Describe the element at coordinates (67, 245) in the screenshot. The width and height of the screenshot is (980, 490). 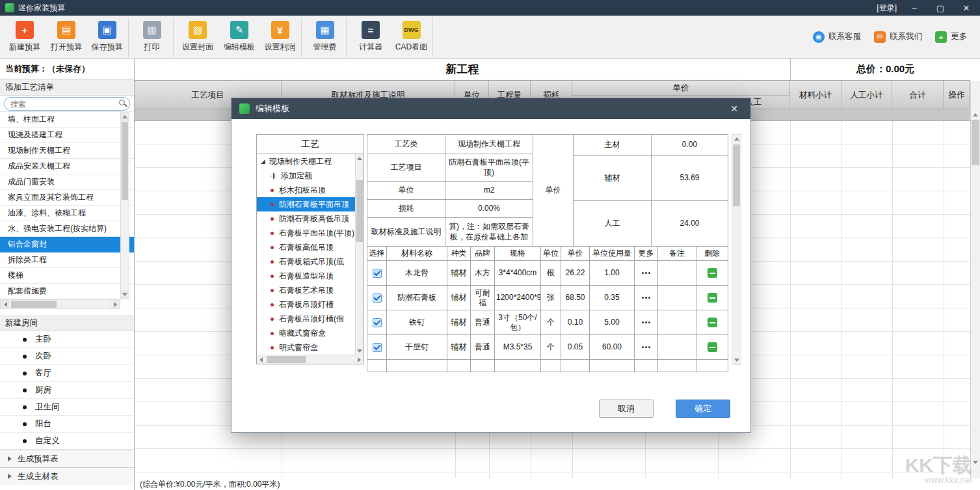
I see `craft-category-item: 铝合金窗封` at that location.